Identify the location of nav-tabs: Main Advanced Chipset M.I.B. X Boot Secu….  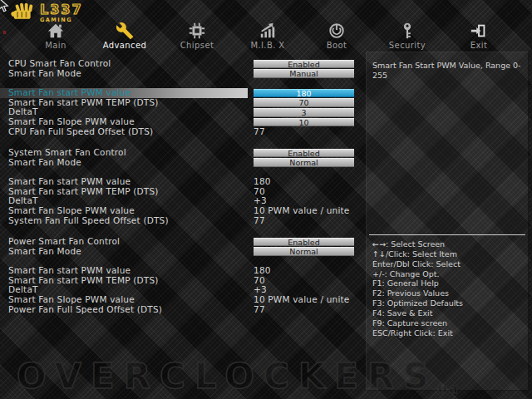
(266, 37).